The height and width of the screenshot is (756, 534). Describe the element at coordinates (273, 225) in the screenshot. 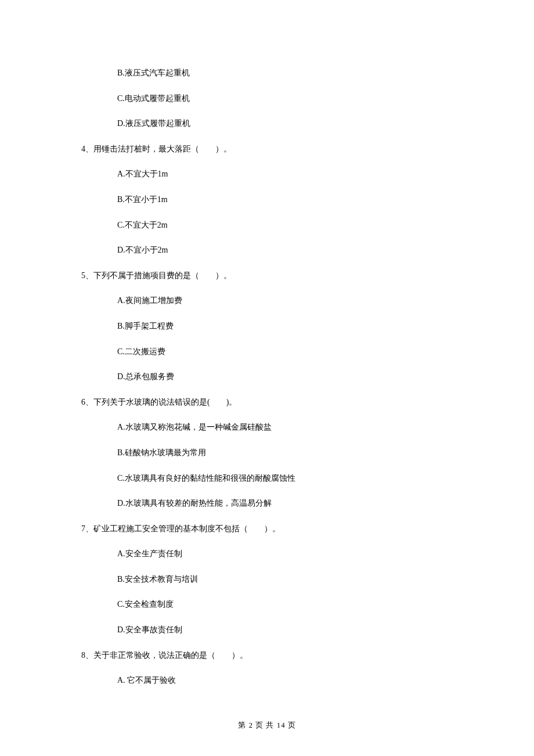

I see `q4-option-c: C.不宜大于2m` at that location.